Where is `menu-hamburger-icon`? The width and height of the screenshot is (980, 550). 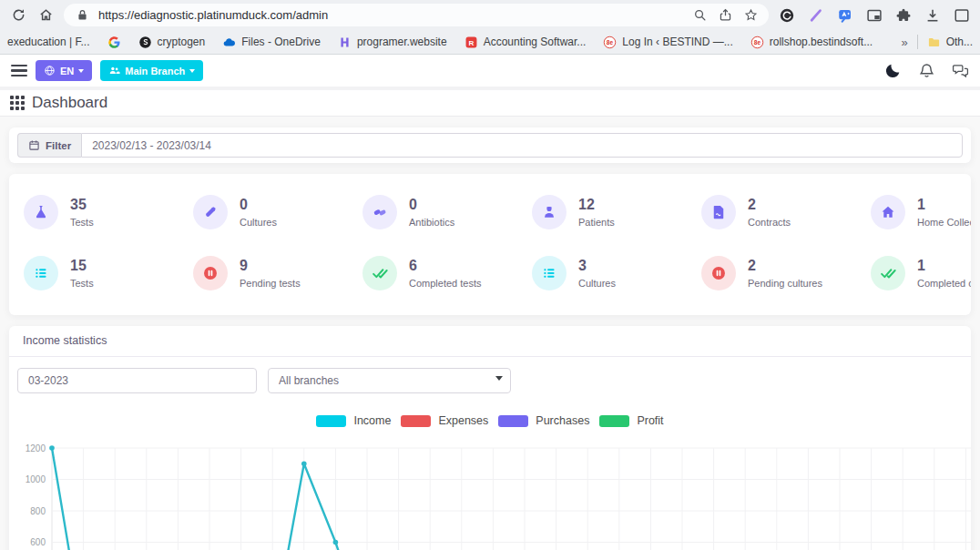
menu-hamburger-icon is located at coordinates (19, 71).